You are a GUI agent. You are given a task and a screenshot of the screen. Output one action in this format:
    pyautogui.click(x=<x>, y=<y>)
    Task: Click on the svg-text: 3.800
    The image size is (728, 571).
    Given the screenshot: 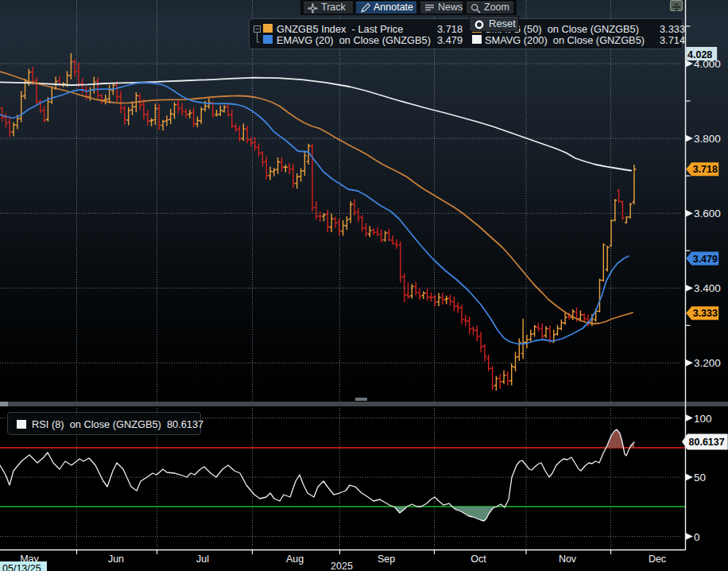 What is the action you would take?
    pyautogui.click(x=707, y=138)
    